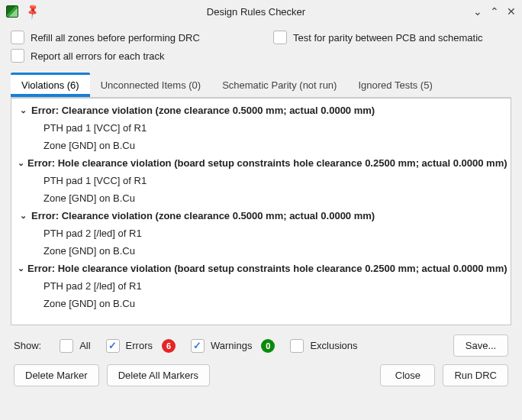  I want to click on errors-count-badge: 6, so click(169, 346).